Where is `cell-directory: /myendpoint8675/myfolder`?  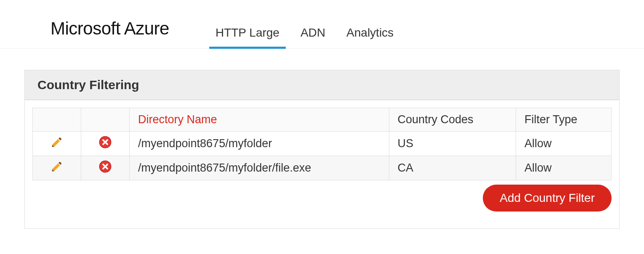 cell-directory: /myendpoint8675/myfolder is located at coordinates (259, 144).